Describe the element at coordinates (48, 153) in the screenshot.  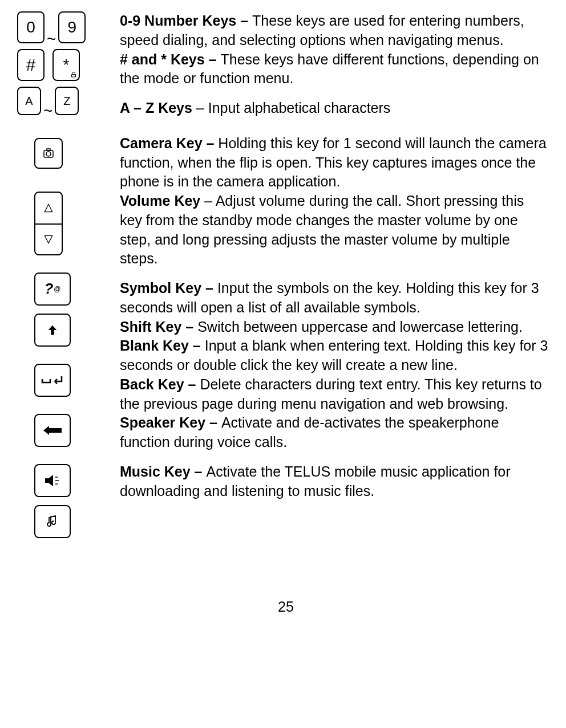
I see `camera-icon` at that location.